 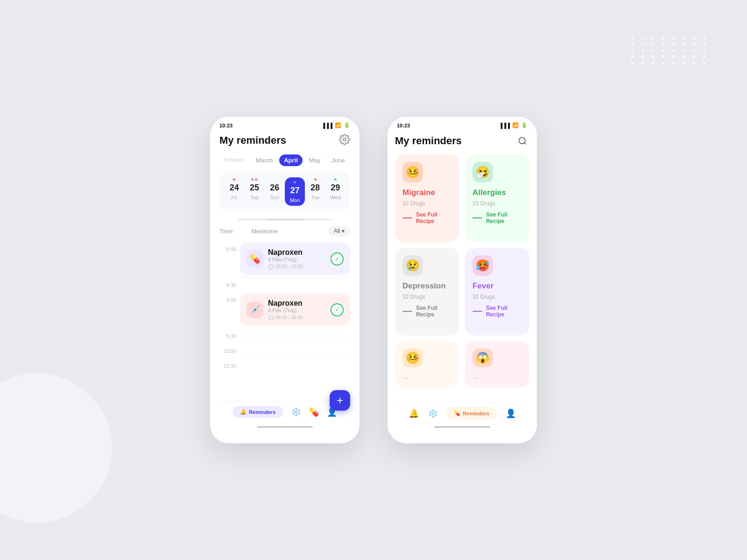 I want to click on nav-pill-left: 💊, so click(x=314, y=412).